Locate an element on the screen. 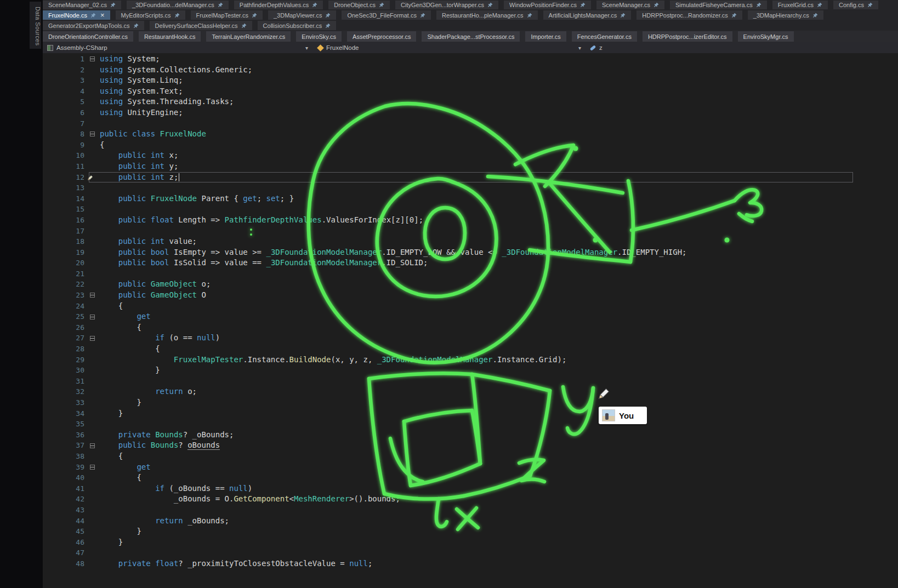 The image size is (898, 588). code-line-27: if (o == null) is located at coordinates (471, 338).